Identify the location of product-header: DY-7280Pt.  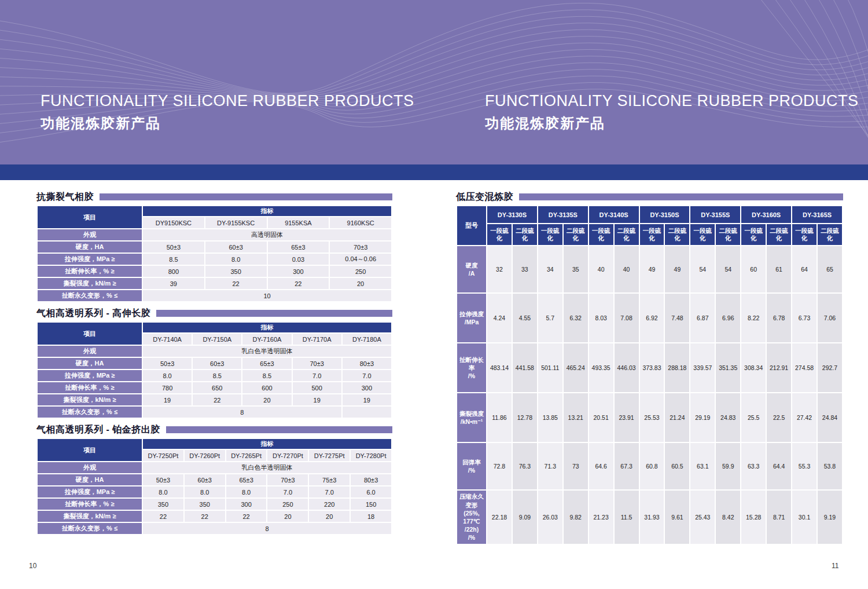
(371, 455).